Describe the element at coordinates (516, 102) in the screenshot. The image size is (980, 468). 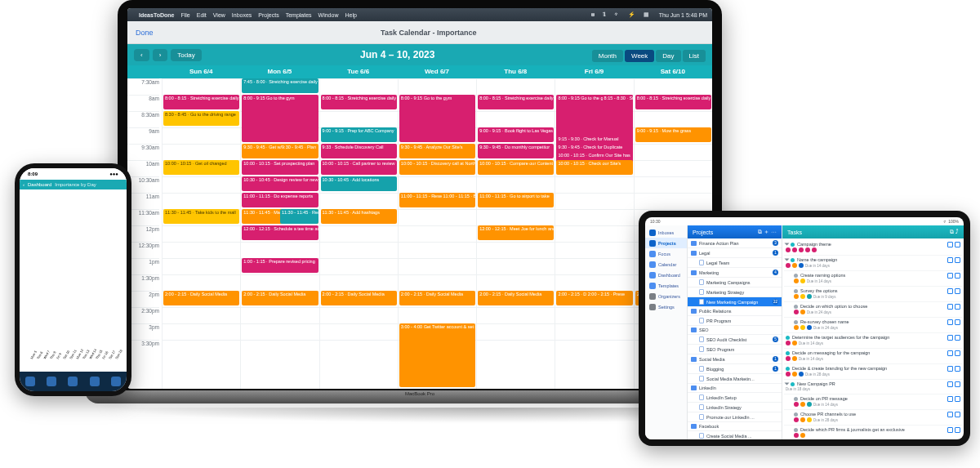
I see `calendar-event: 8:00 - 8:15 · Stretching exercise daily …` at that location.